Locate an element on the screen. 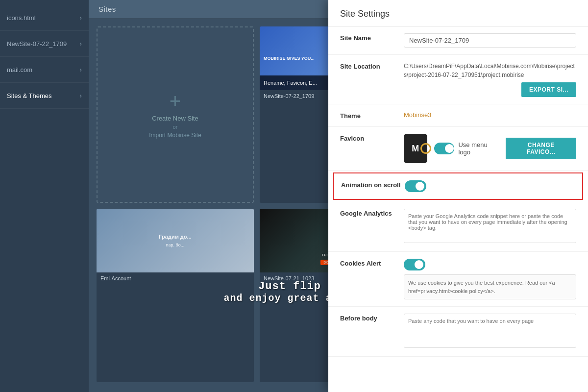  sidebar-item-mail: mail.com › is located at coordinates (44, 70).